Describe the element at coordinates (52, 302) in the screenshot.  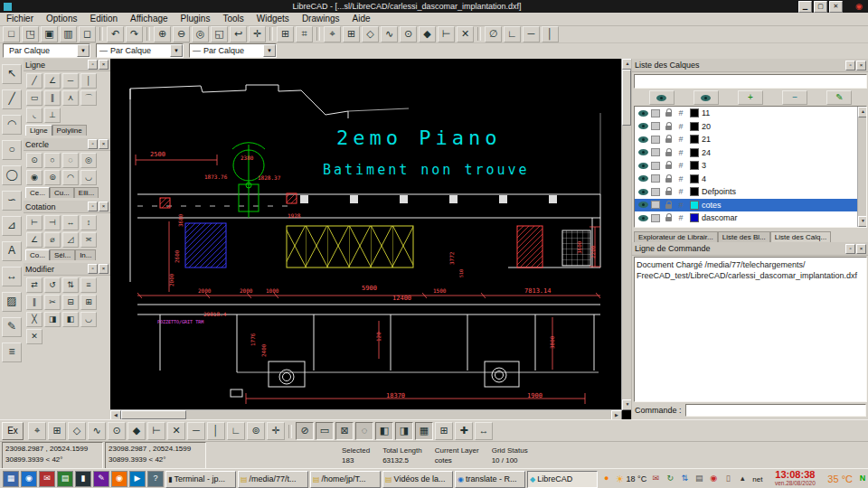
I see `modify-trim-icon: ✂` at that location.